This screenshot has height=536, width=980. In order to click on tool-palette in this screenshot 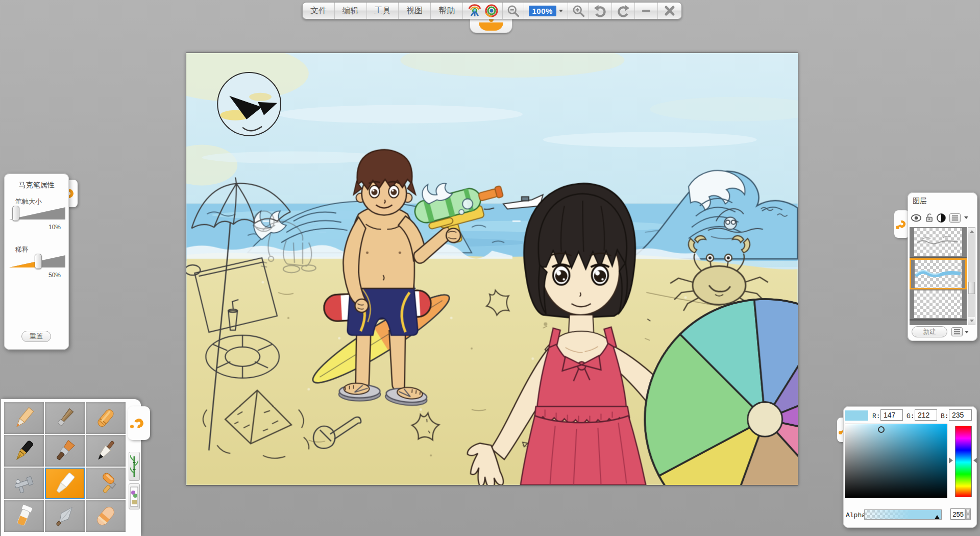, I will do `click(71, 468)`.